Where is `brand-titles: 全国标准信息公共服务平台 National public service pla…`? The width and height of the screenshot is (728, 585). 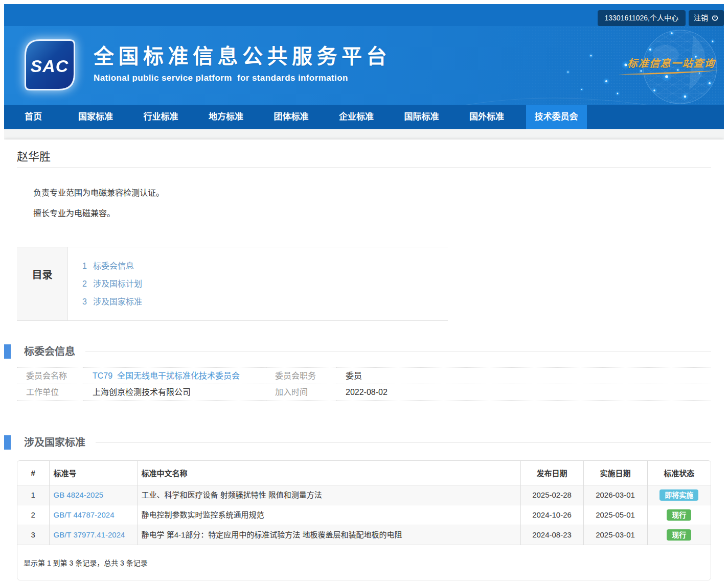 brand-titles: 全国标准信息公共服务平台 National public service pla… is located at coordinates (242, 64).